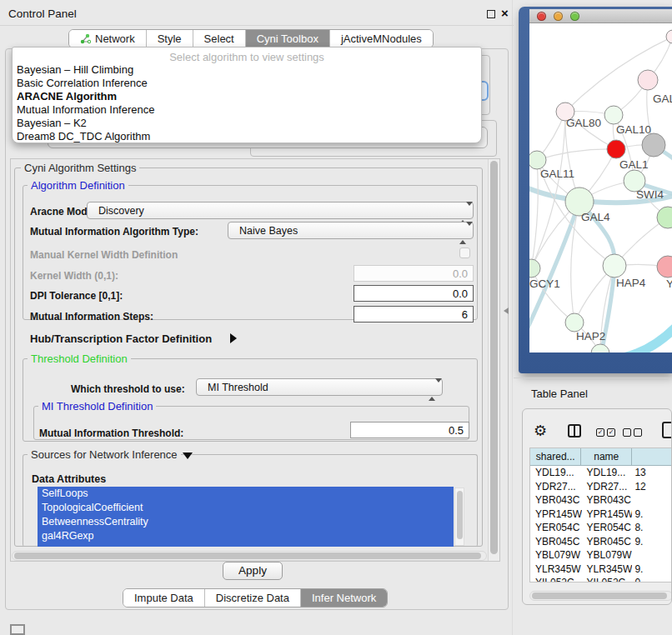 Image resolution: width=672 pixels, height=635 pixels. Describe the element at coordinates (600, 515) in the screenshot. I see `node-table: shared...name YDL19...YDL19...13YDR27...…` at that location.